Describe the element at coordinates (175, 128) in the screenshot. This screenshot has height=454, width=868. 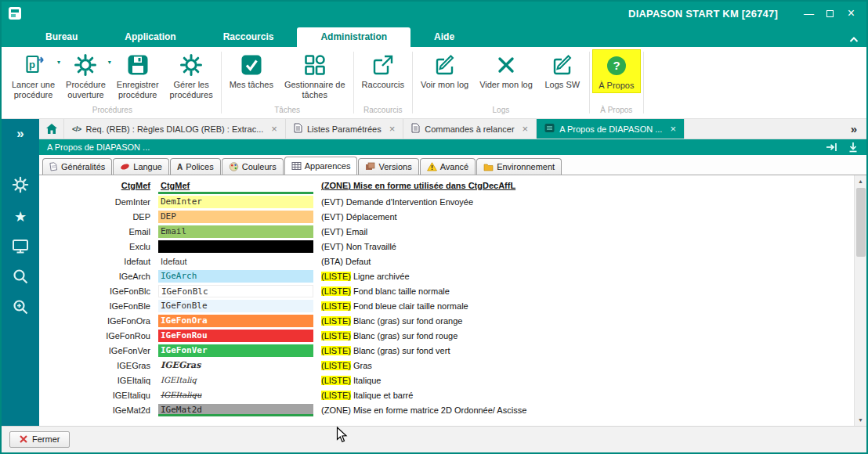
I see `doc-tab-req-reb-regles-dialog-reb-extrac: </>Req. (REB) : Règles DIALOG (REB) : Ex…` at that location.